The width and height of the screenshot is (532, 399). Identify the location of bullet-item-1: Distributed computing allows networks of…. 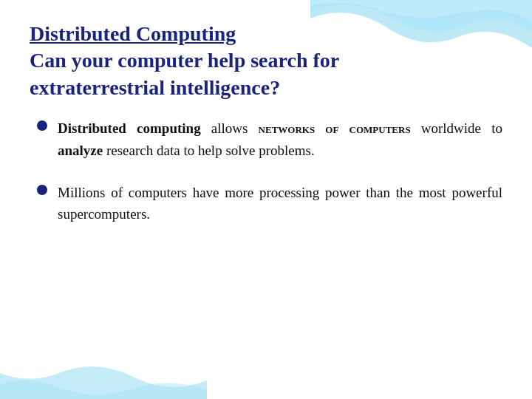
(270, 139).